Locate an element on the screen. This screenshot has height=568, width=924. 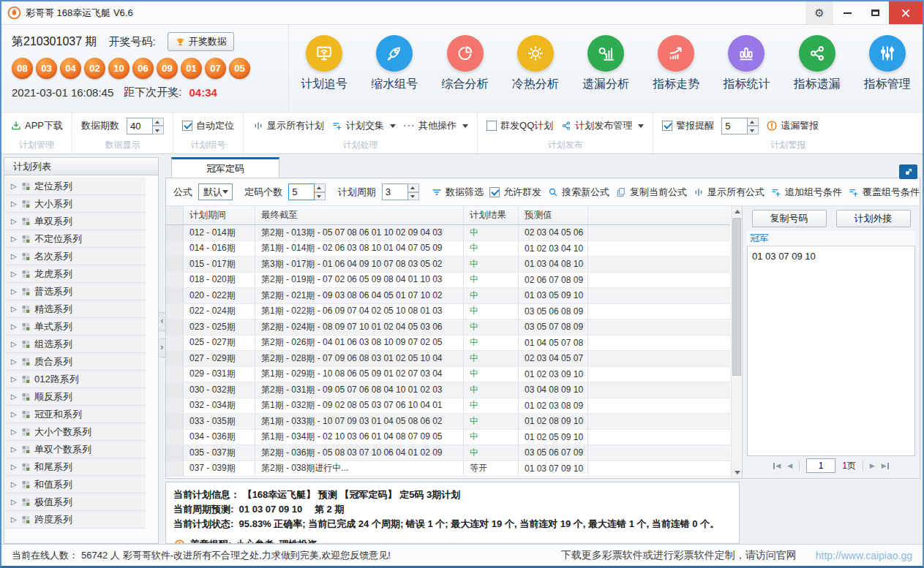
sidebar-item: ▷ 跨度系列 is located at coordinates (75, 520).